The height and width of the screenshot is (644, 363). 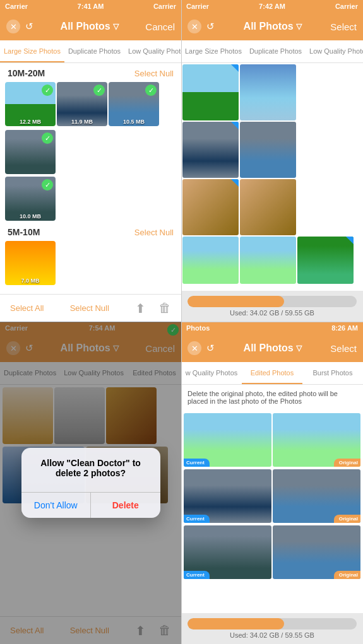 I want to click on section-5m-10m: 5M-10M Select Null, so click(x=91, y=231).